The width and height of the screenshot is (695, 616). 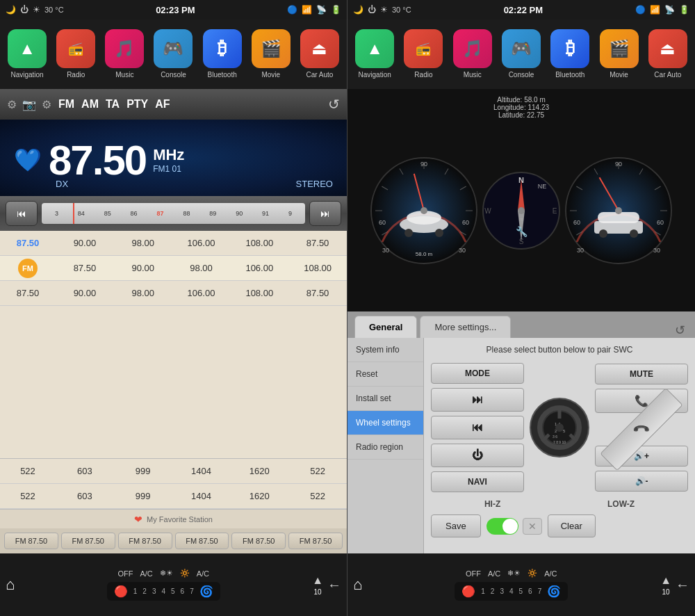 What do you see at coordinates (559, 504) in the screenshot?
I see `hz-row: HI-Z LOW-Z` at bounding box center [559, 504].